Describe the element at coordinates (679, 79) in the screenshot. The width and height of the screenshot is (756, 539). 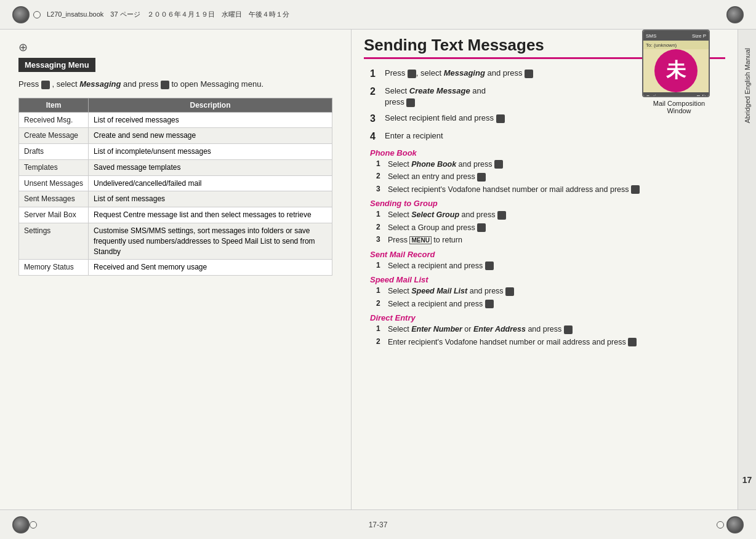
I see `phone-mockup: SMS Size P To: (unknown) 未 Options Edit …` at that location.